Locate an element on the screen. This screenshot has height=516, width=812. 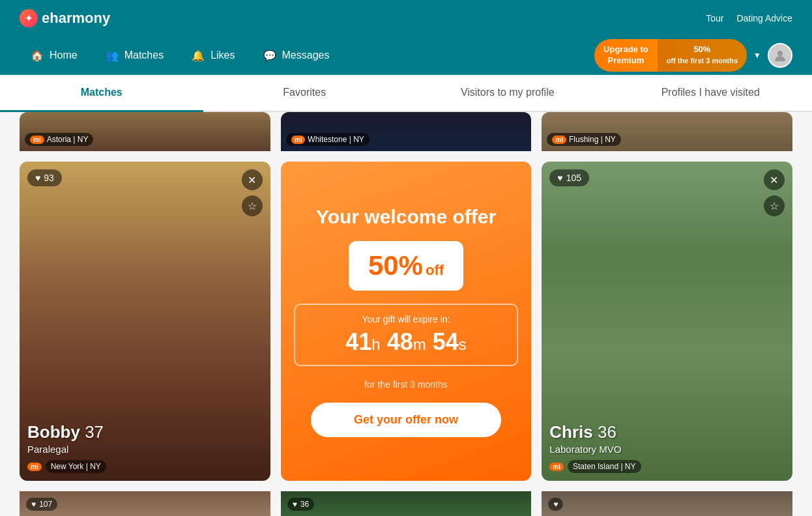
site-name: eharmony is located at coordinates (76, 18).